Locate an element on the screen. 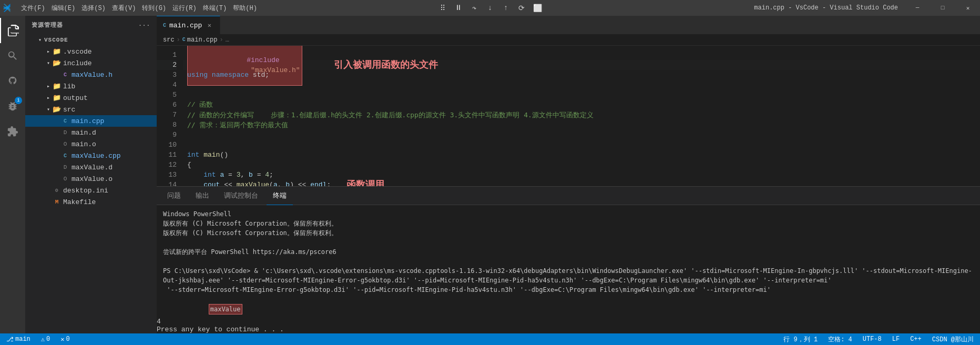  line-numbers: 1 2 3 4 5 6 7 8 9 10 11 12 13 14 15 16 1 is located at coordinates (170, 116).